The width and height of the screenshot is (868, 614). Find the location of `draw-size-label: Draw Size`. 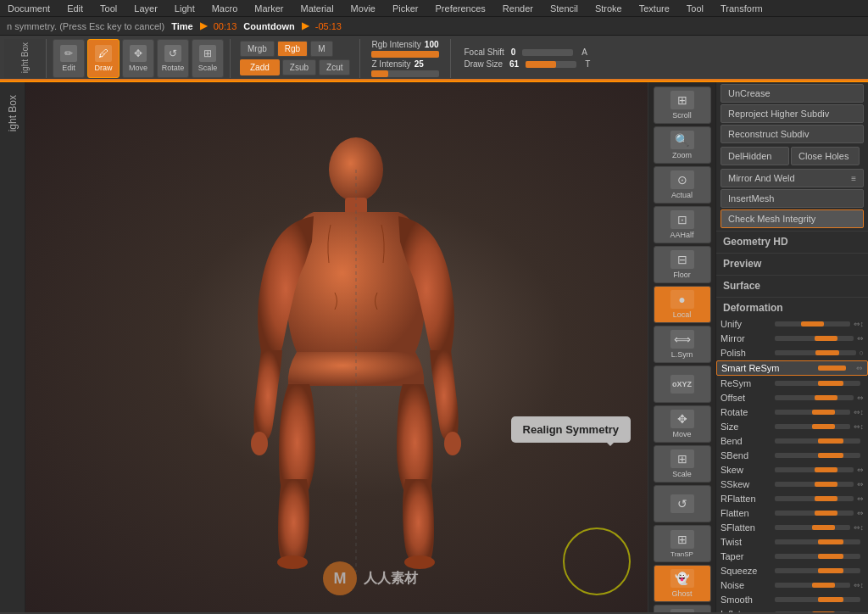

draw-size-label: Draw Size is located at coordinates (483, 64).